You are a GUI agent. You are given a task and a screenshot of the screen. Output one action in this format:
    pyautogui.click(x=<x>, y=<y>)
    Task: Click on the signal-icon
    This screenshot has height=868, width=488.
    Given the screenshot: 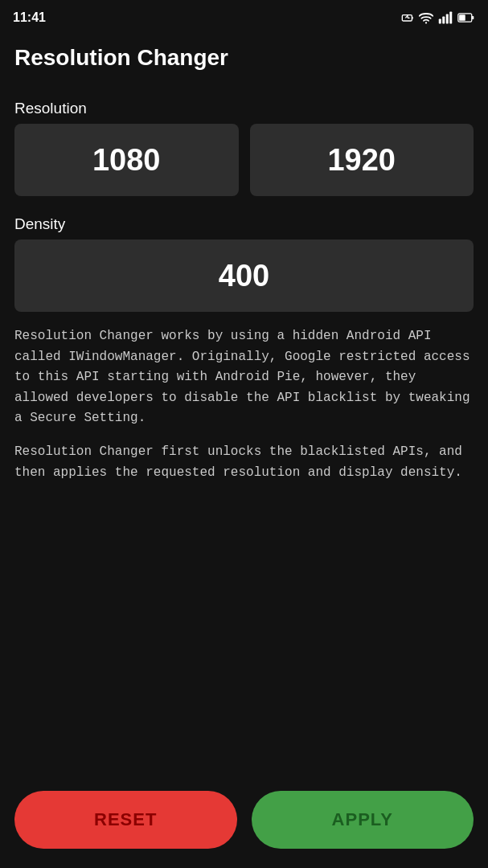 What is the action you would take?
    pyautogui.click(x=445, y=18)
    